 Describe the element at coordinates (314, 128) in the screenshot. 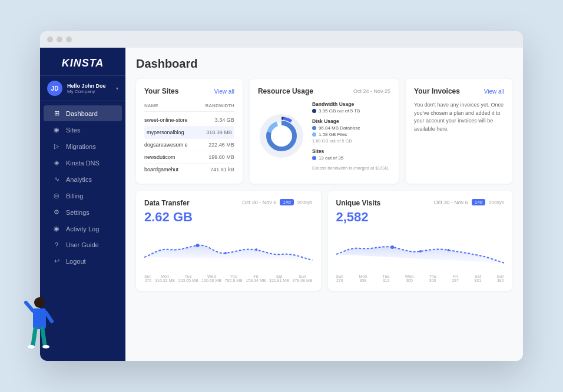

I see `disk-db-dot` at that location.